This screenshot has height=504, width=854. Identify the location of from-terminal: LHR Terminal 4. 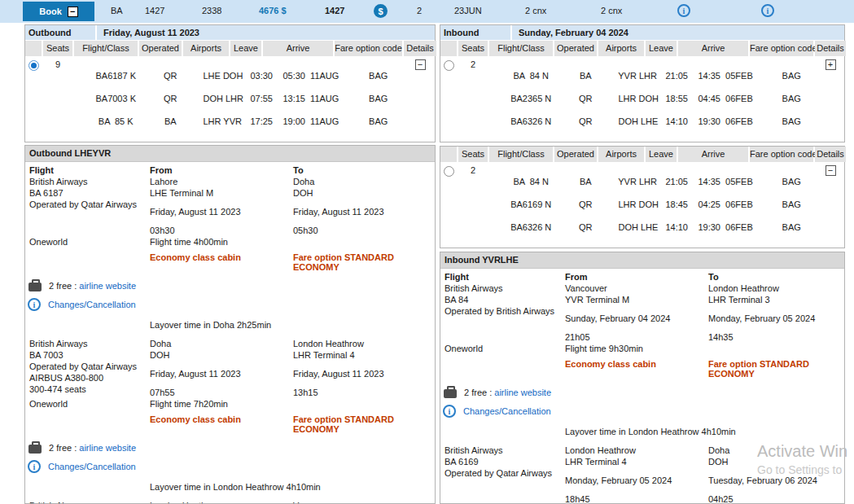
(637, 462).